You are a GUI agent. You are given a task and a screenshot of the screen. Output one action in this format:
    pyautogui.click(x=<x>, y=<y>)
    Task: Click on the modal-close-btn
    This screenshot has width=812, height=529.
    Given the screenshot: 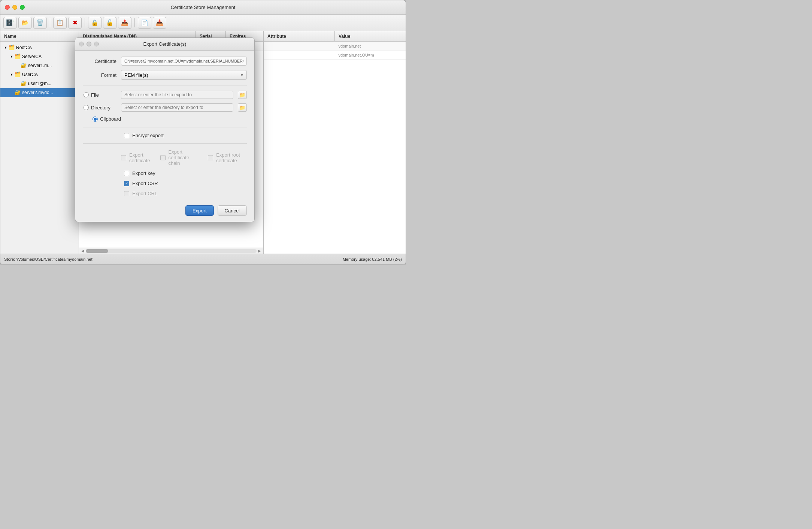 What is the action you would take?
    pyautogui.click(x=82, y=44)
    